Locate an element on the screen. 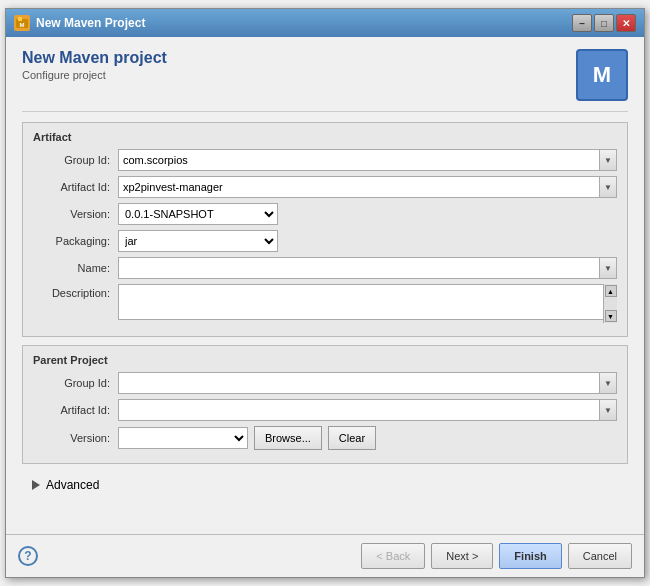 The width and height of the screenshot is (650, 586). packaging-label: Packaging: is located at coordinates (76, 241).